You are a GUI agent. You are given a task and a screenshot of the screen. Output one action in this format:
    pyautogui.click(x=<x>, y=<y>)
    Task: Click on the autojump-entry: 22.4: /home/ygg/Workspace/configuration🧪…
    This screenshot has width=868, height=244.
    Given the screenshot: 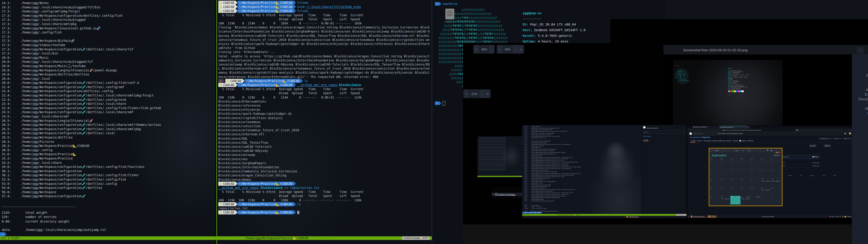 What is the action you would take?
    pyautogui.click(x=82, y=108)
    